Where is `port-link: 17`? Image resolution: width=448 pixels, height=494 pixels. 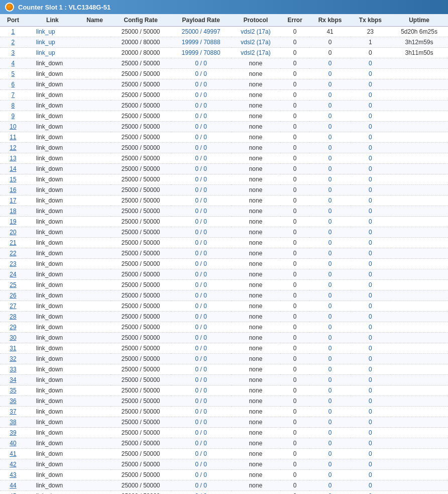
port-link: 17 is located at coordinates (13, 201).